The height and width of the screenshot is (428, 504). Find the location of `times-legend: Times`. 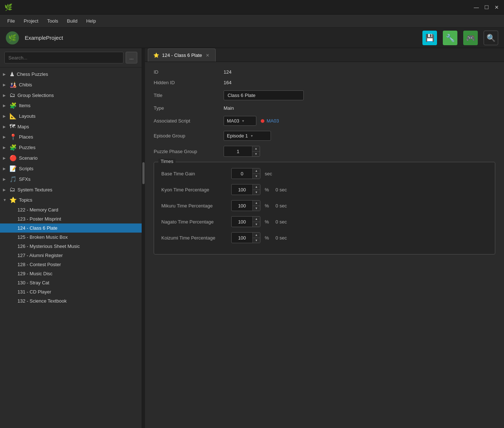

times-legend: Times is located at coordinates (167, 161).